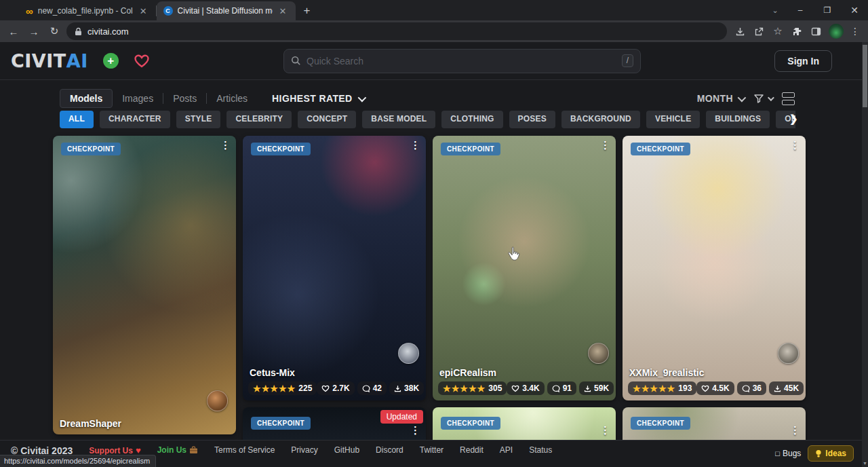  What do you see at coordinates (334, 268) in the screenshot?
I see `model-card-cetus-mix: CHECKPOINT ⋮ Cetus-Mix ★★★★★ 225 2.7K 42` at bounding box center [334, 268].